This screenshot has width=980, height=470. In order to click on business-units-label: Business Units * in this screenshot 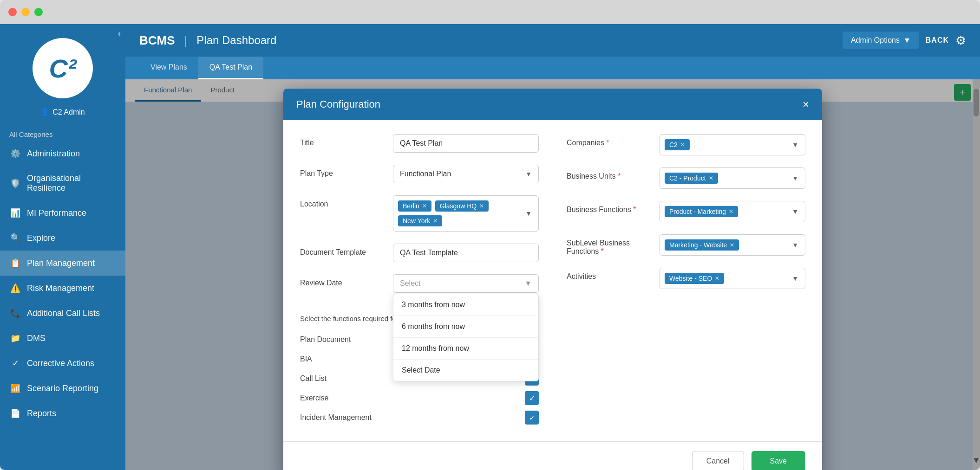, I will do `click(613, 174)`.